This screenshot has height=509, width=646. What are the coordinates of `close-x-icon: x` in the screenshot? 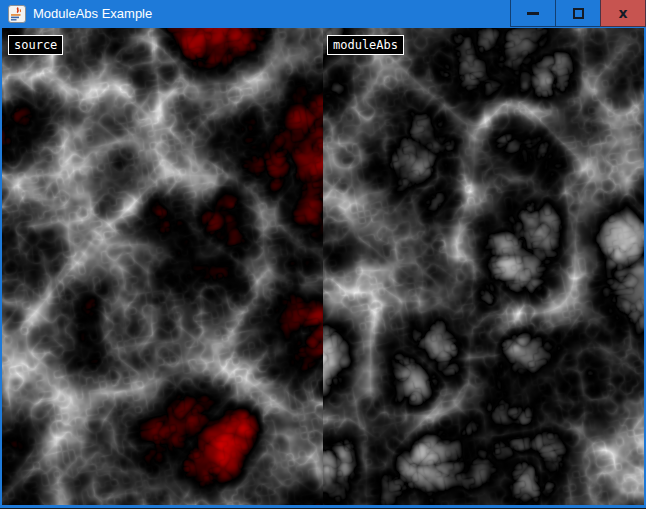 It's located at (622, 13).